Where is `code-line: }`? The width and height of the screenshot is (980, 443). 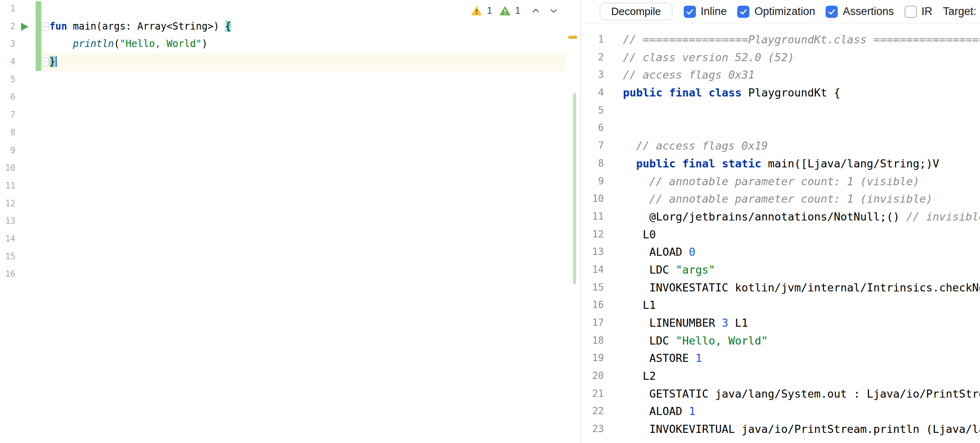 code-line: } is located at coordinates (308, 62).